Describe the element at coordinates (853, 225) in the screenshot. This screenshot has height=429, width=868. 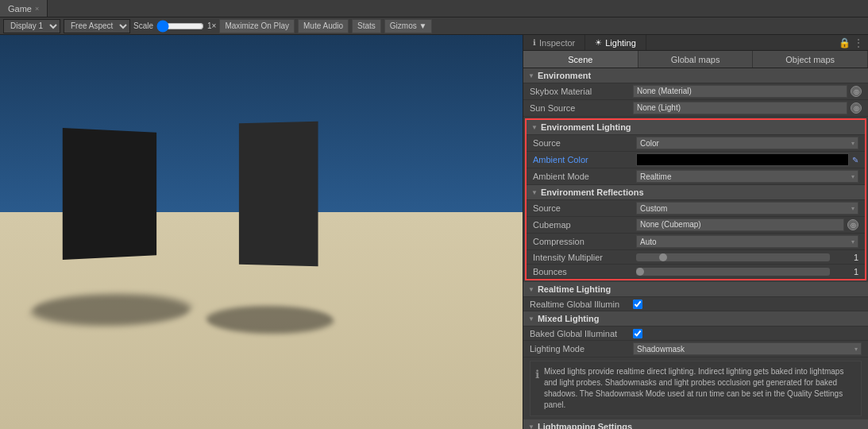
I see `cubemap-pick-btn: ◎` at that location.